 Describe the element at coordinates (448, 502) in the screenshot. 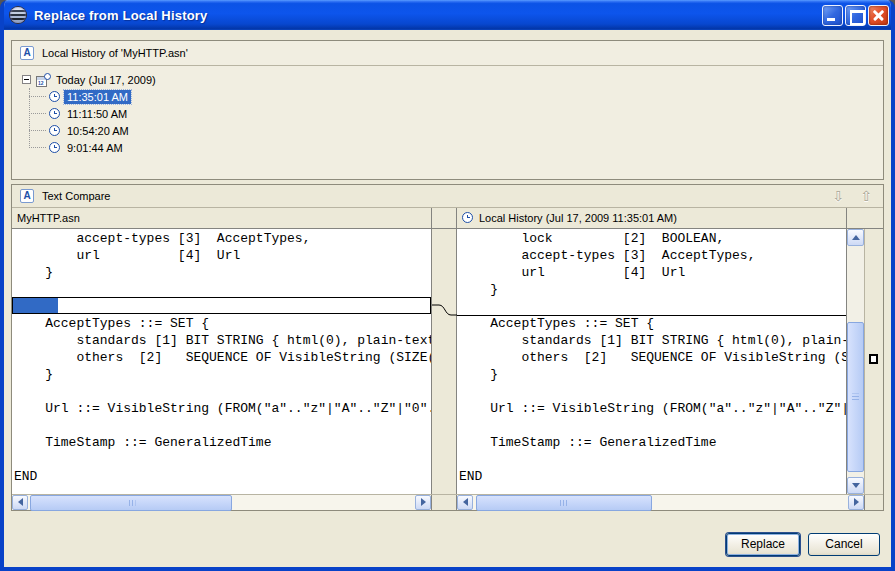

I see `horizontal-scrollbar-row` at that location.